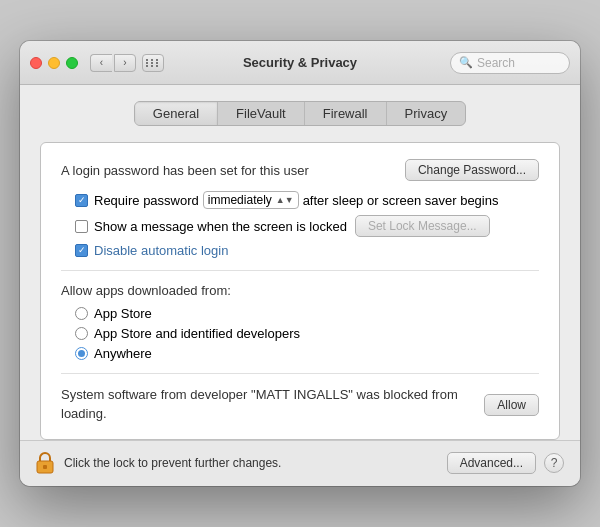 This screenshot has width=600, height=527. I want to click on tab-general: General, so click(176, 114).